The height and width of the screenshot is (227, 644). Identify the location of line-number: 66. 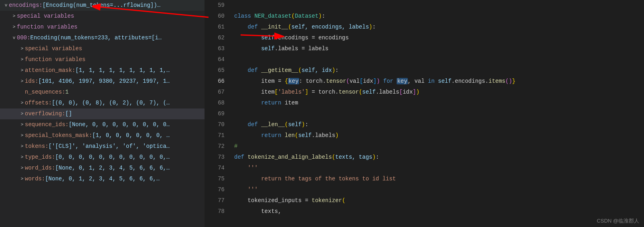
(215, 81).